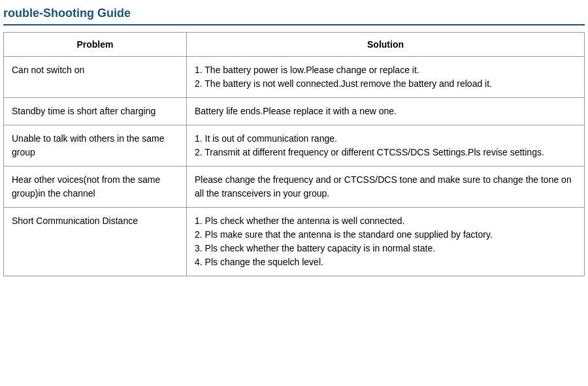  Describe the element at coordinates (385, 187) in the screenshot. I see `solution-cell: Please change the frequency and or CTCSS…` at that location.